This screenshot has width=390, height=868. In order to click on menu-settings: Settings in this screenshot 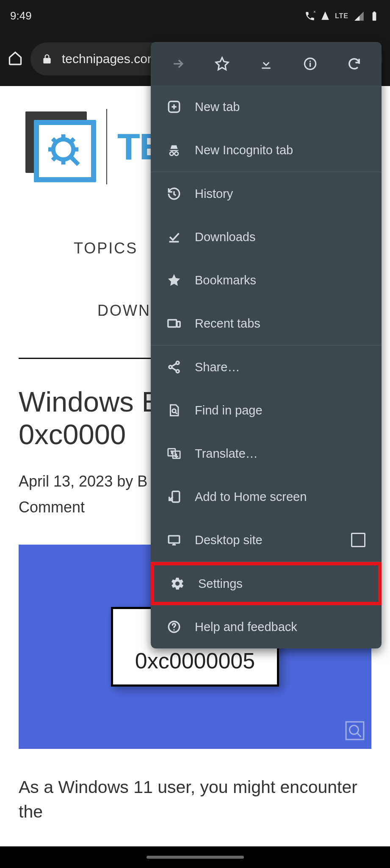, I will do `click(266, 584)`.